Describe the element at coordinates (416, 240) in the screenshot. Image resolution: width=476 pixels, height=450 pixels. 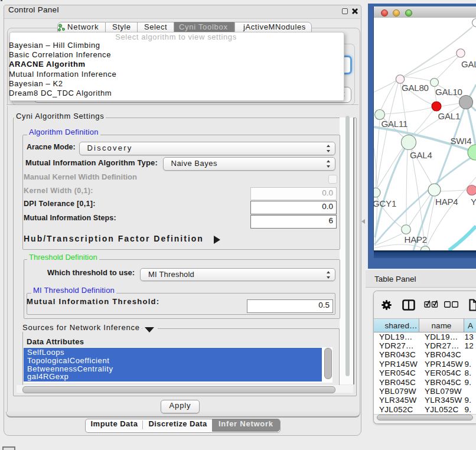
I see `svg-text: HAP2` at that location.